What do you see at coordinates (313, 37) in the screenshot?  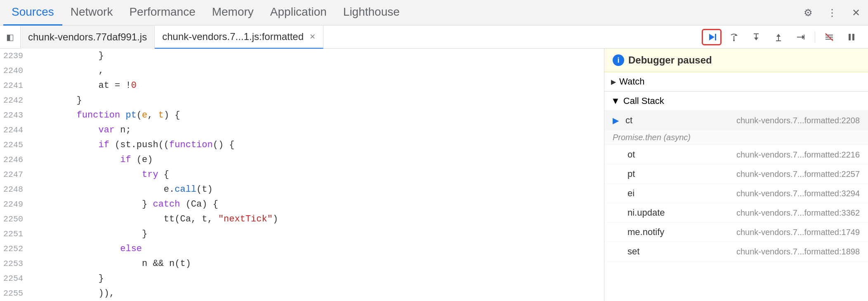 I see `file-tab-2-close: ✕` at bounding box center [313, 37].